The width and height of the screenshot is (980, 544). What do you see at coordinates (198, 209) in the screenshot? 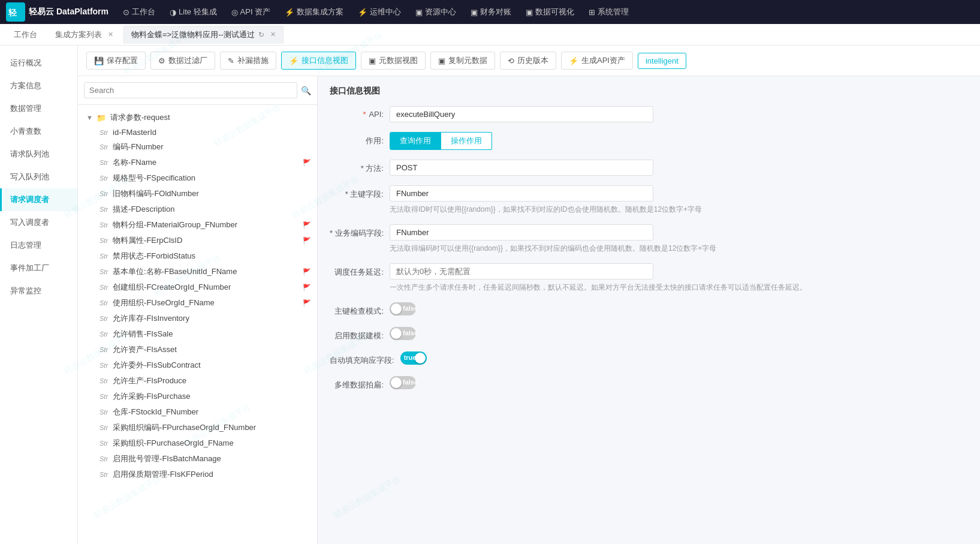
I see `tree-field-item: Str 描述-FDescription` at bounding box center [198, 209].